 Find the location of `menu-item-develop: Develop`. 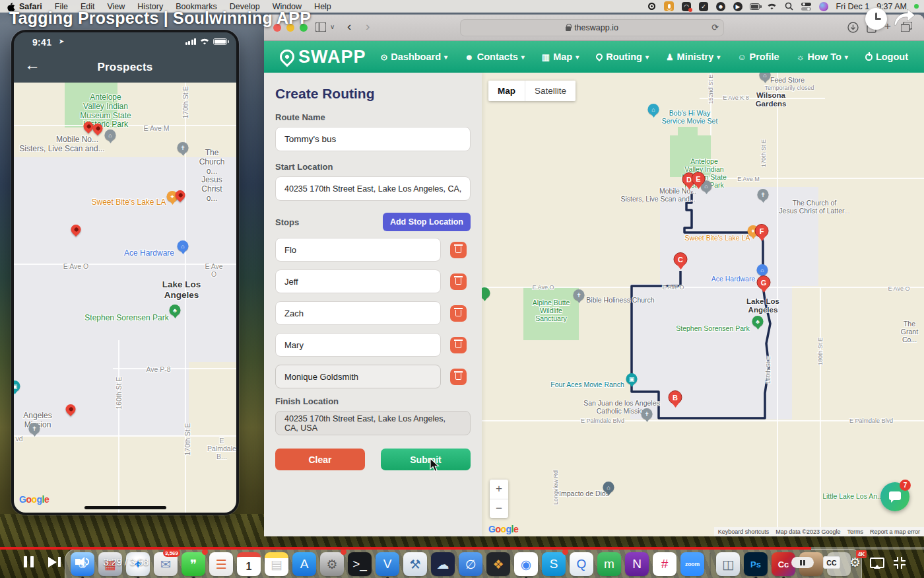

menu-item-develop: Develop is located at coordinates (245, 7).